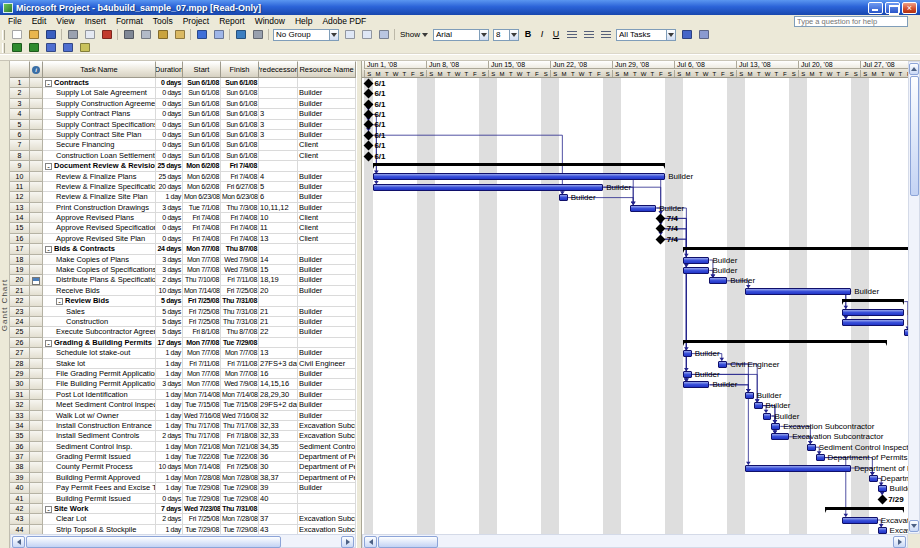 The image size is (920, 548). What do you see at coordinates (100, 260) in the screenshot?
I see `task-name-cell: Make Copies of Plans` at bounding box center [100, 260].